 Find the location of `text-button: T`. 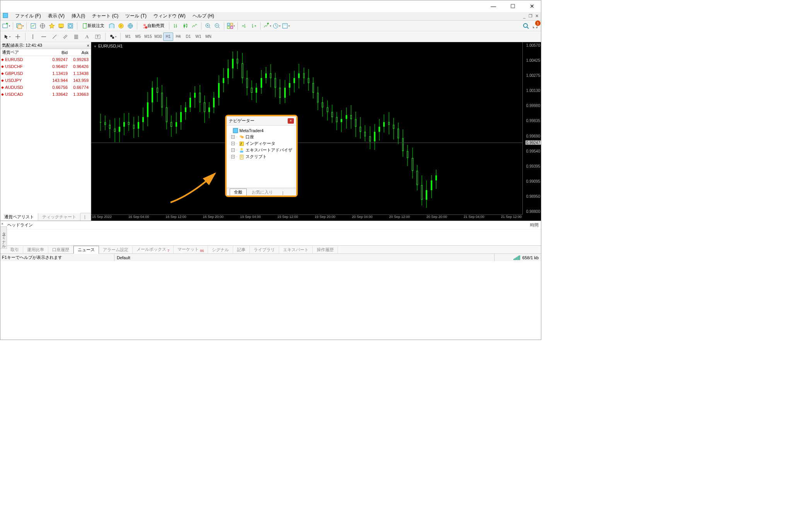

text-button: T is located at coordinates (98, 37).